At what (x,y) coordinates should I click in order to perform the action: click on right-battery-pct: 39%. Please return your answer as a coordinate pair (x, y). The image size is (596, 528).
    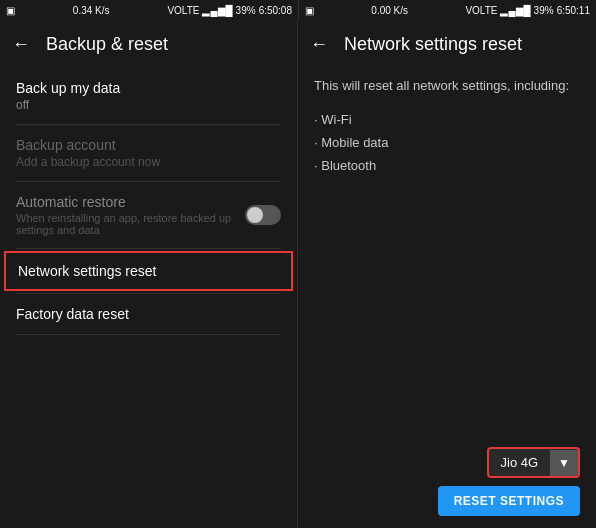
    Looking at the image, I should click on (544, 10).